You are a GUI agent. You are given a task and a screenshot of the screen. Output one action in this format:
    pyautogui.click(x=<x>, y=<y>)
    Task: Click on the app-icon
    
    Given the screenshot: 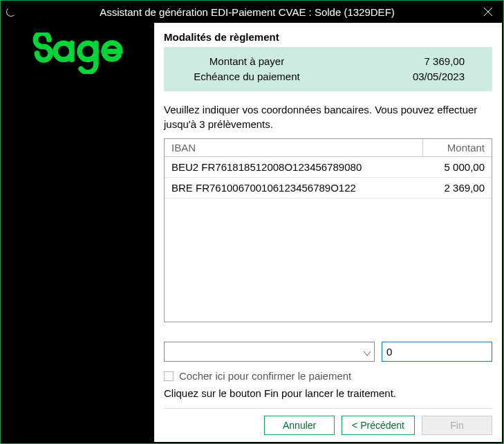 What is the action you would take?
    pyautogui.click(x=11, y=12)
    